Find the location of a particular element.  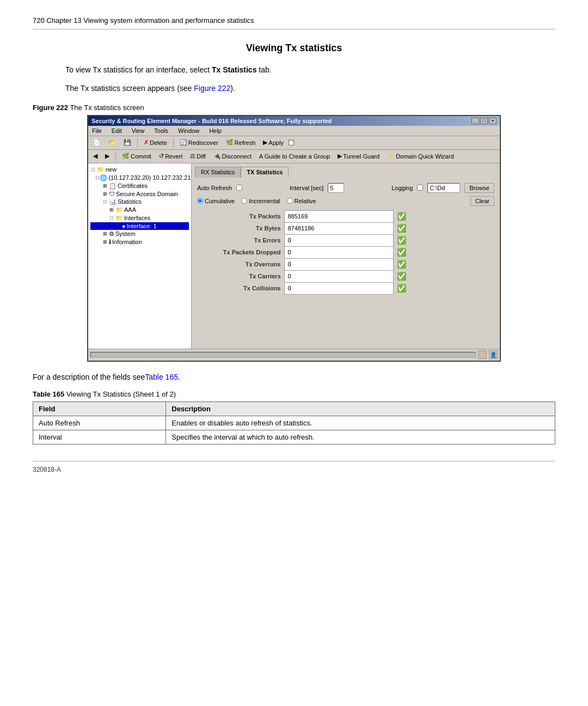

footer-text: 320818-A is located at coordinates (47, 470).